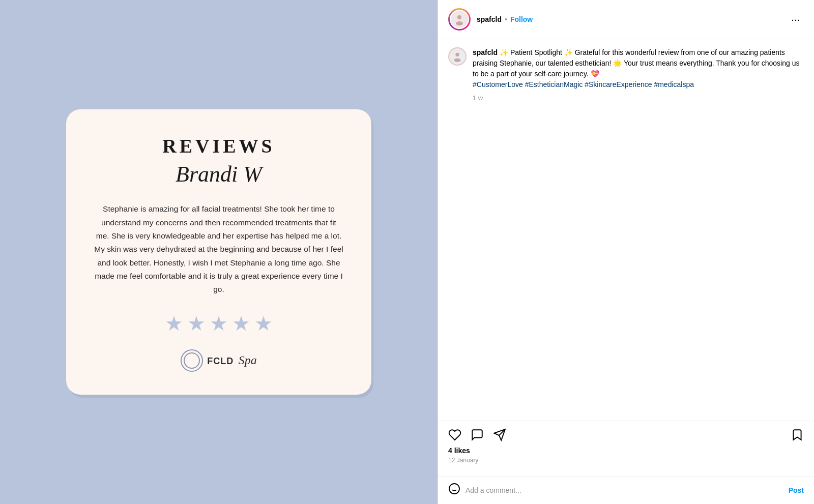  I want to click on star-rating: ★ ★ ★ ★ ★, so click(219, 323).